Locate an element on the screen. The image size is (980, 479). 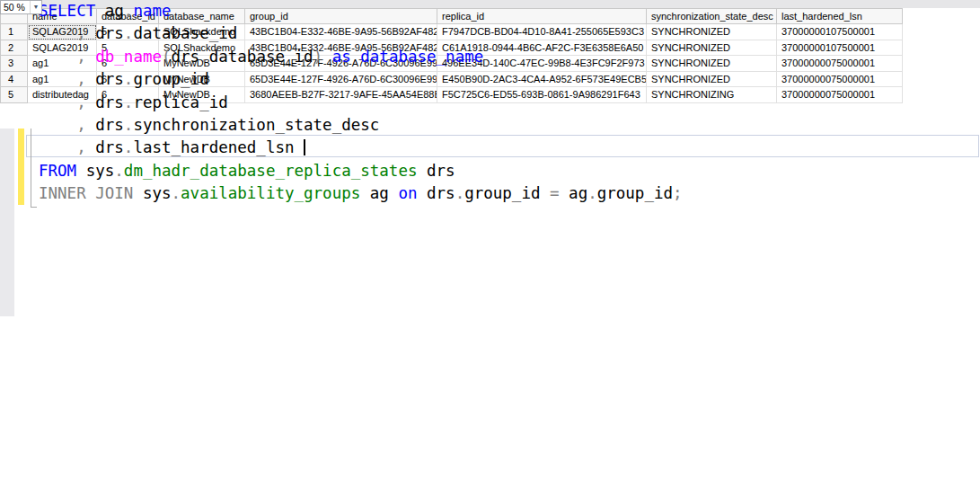
code-line: , drs.database_id is located at coordinates (361, 34).